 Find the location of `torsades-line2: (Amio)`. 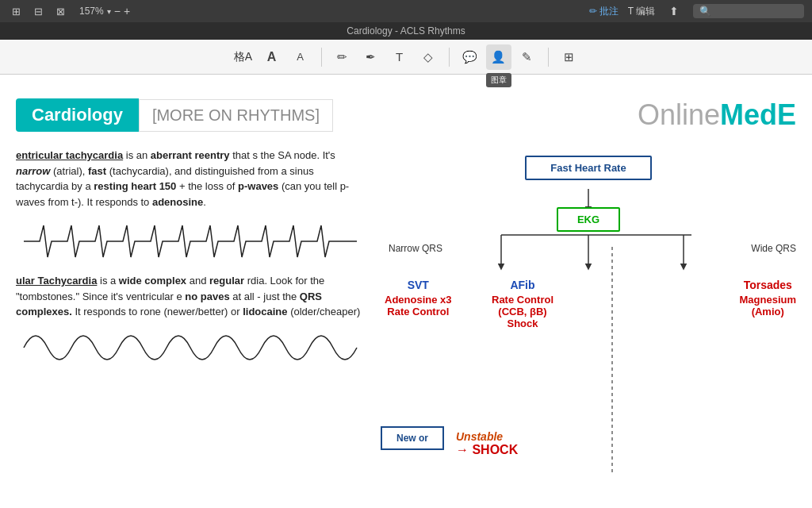

torsades-line2: (Amio) is located at coordinates (768, 311).